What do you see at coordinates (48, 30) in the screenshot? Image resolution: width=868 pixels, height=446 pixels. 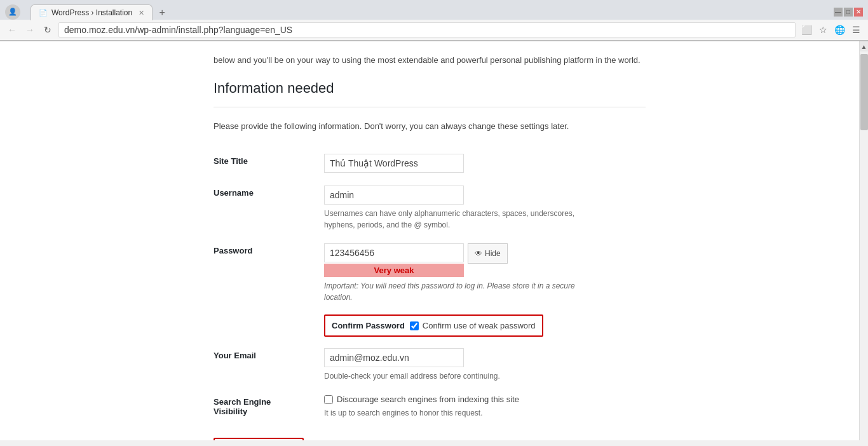 I see `reload-button: ↻` at bounding box center [48, 30].